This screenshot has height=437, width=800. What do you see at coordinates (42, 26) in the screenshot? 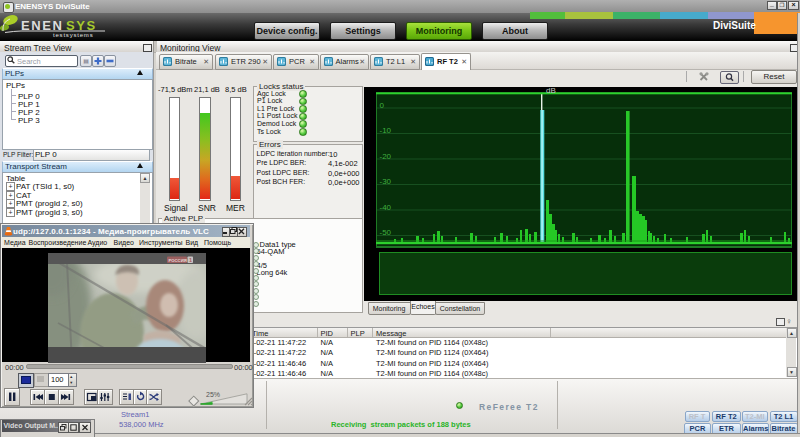
I see `svg-text: ENEN` at bounding box center [42, 26].